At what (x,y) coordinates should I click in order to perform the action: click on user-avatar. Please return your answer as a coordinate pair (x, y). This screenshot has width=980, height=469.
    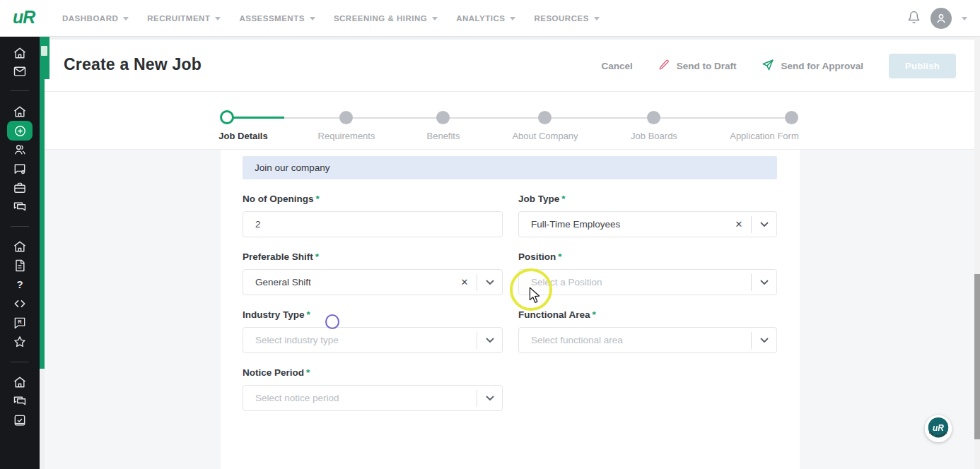
    Looking at the image, I should click on (941, 18).